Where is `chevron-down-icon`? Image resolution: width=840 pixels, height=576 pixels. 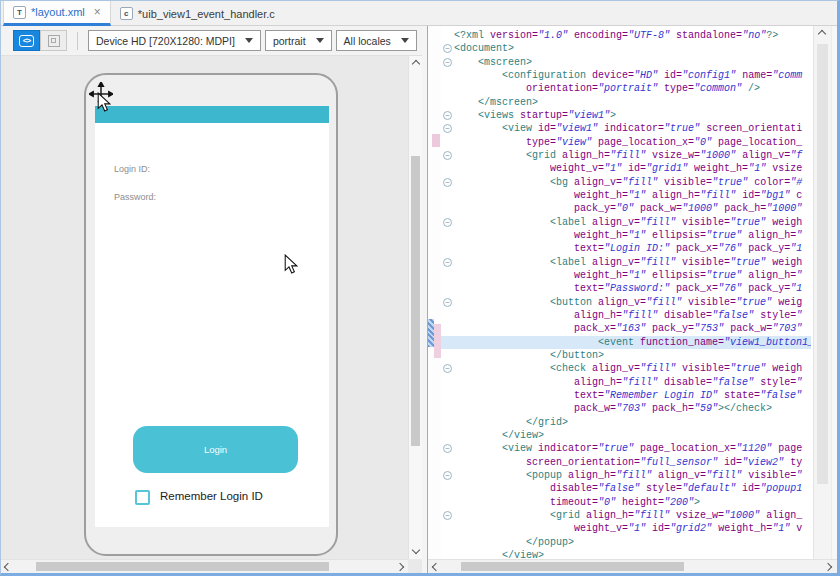
chevron-down-icon is located at coordinates (320, 40).